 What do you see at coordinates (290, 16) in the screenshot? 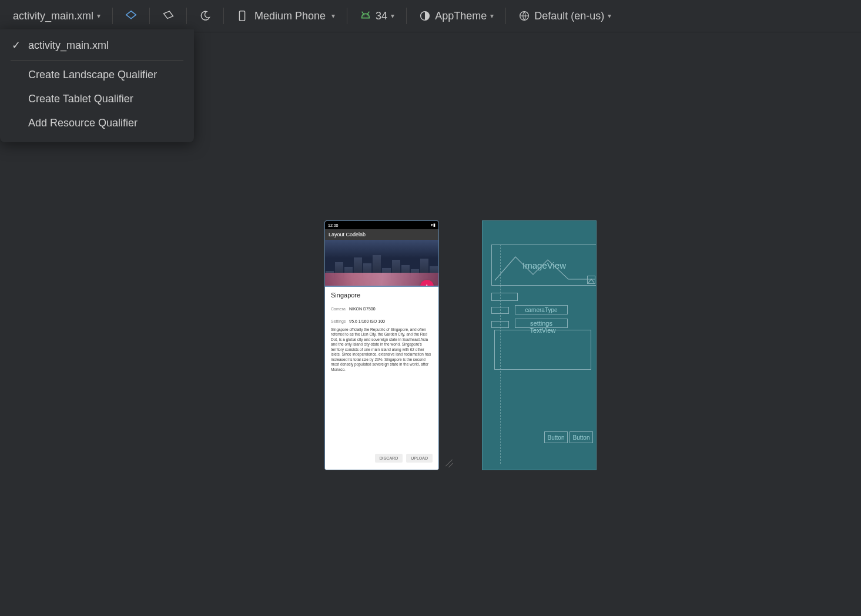
I see `device-label: Medium Phone` at bounding box center [290, 16].